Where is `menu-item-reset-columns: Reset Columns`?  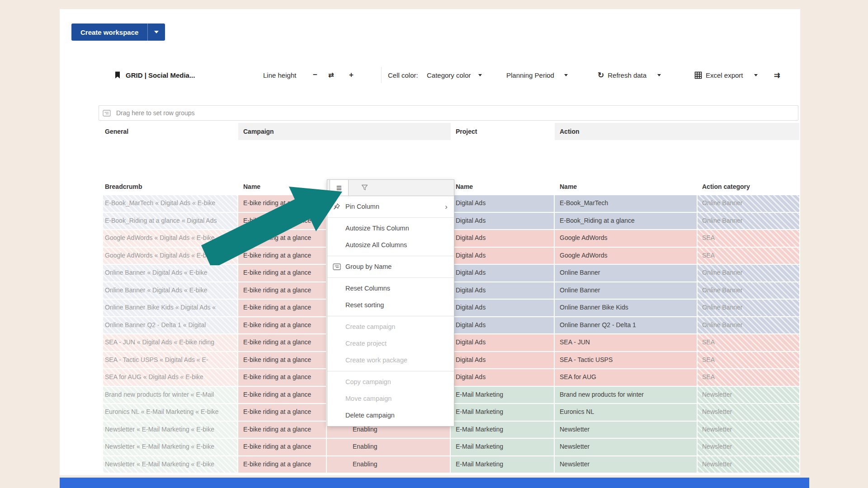 menu-item-reset-columns: Reset Columns is located at coordinates (391, 288).